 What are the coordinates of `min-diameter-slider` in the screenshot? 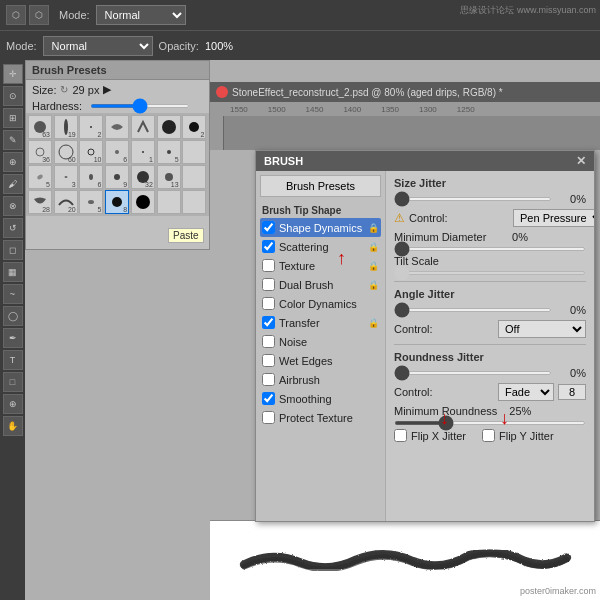 It's located at (490, 249).